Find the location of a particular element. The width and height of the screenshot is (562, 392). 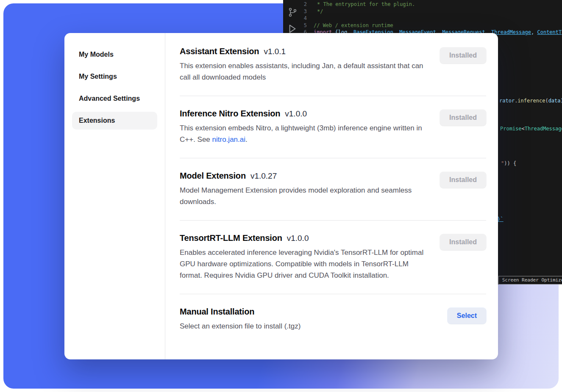

code-text: // Web / extension runtime is located at coordinates (353, 25).